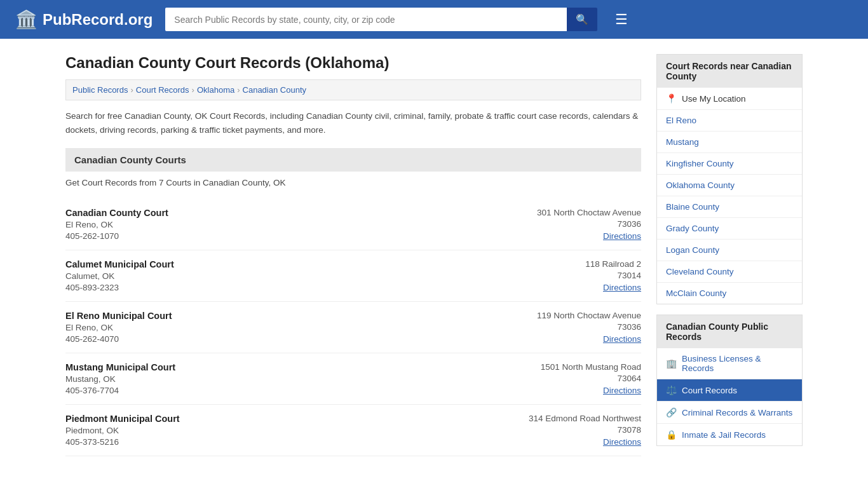 Image resolution: width=868 pixels, height=488 pixels. What do you see at coordinates (434, 19) in the screenshot?
I see `site-header: 🏛️ PubRecord.org 🔍 ☰` at bounding box center [434, 19].